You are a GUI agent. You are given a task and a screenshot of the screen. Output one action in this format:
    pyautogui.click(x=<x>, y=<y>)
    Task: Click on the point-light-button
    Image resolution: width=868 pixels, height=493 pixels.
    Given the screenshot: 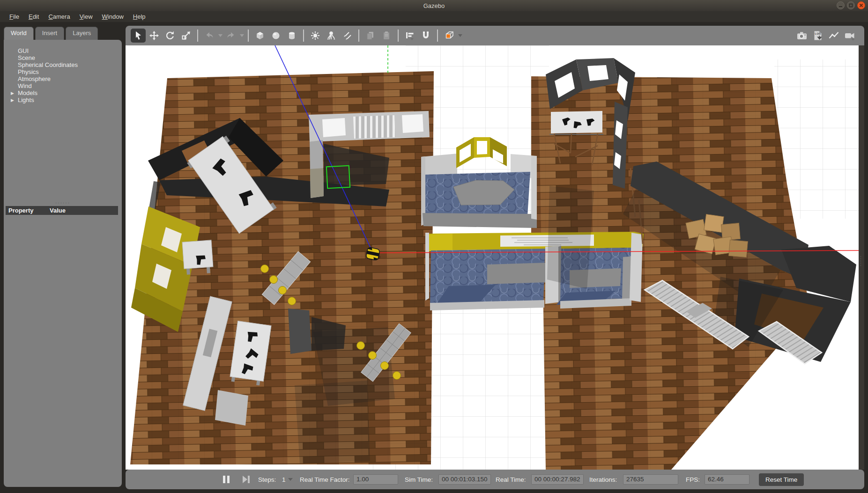 What is the action you would take?
    pyautogui.click(x=315, y=36)
    